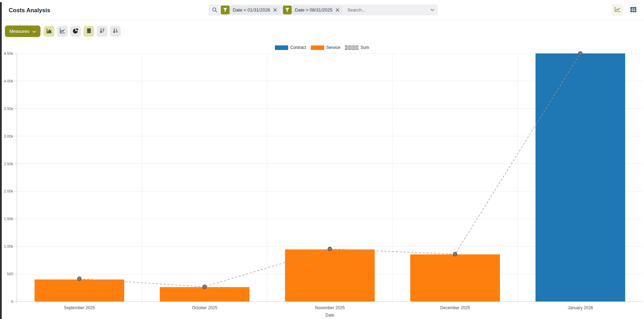 The width and height of the screenshot is (644, 319). Describe the element at coordinates (10, 274) in the screenshot. I see `y-tick-label: 500` at that location.